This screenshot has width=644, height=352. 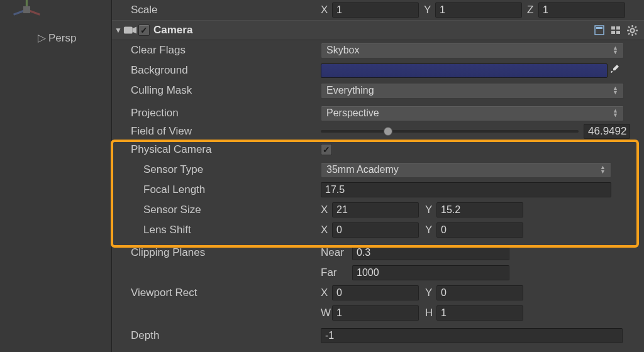 What do you see at coordinates (480, 313) in the screenshot?
I see `viewport-h-input` at bounding box center [480, 313].